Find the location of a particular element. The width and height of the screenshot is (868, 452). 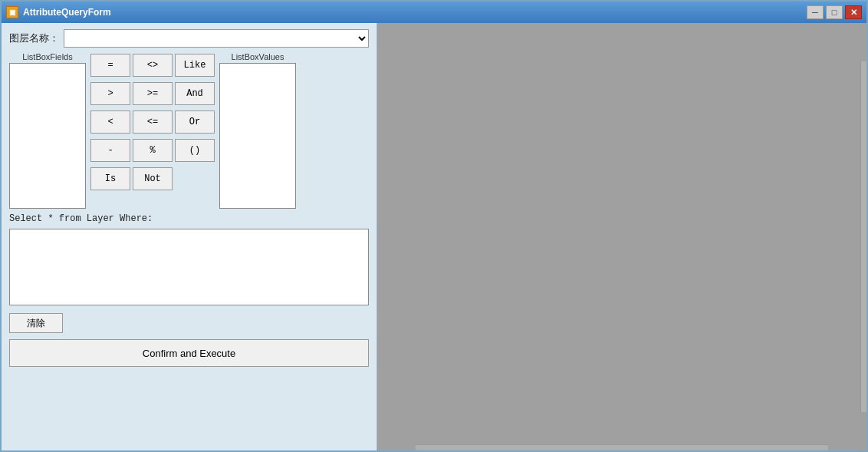

window-controls: ─ □ ✕ is located at coordinates (834, 12).